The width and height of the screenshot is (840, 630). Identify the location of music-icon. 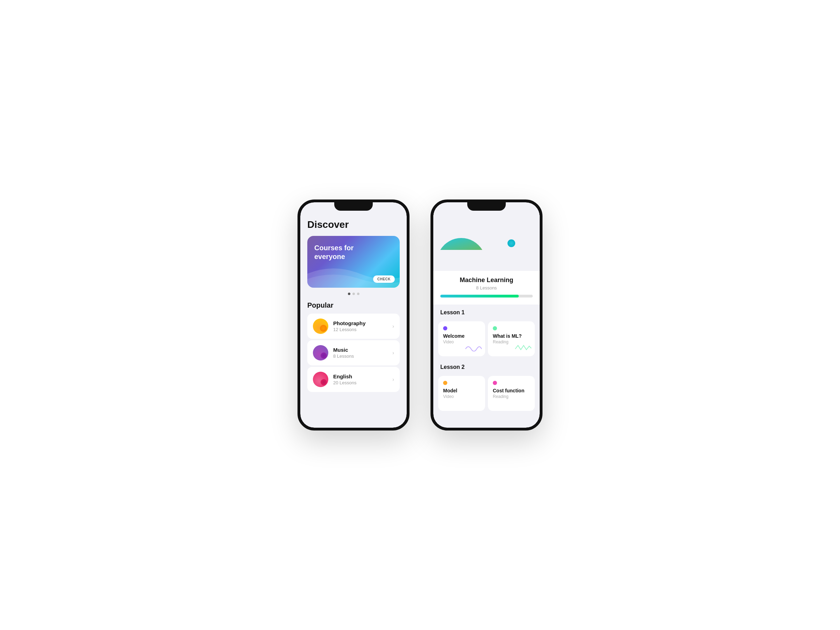
(321, 353).